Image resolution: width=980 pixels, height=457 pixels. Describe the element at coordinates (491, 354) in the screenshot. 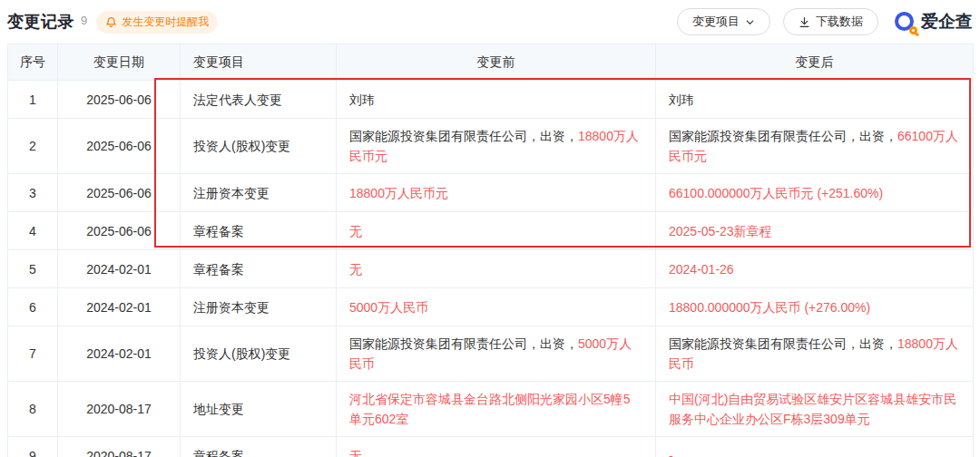

I see `table-row: 7 2024-02-01 投资人(股权)变更 国家能源投资集团有限责任公司，出资…` at that location.